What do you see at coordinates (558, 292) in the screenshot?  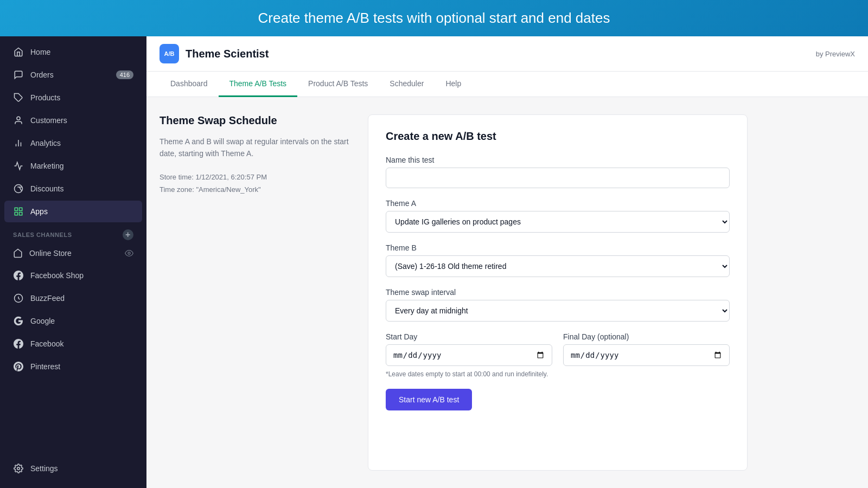 I see `swap-interval-label: Theme swap interval` at bounding box center [558, 292].